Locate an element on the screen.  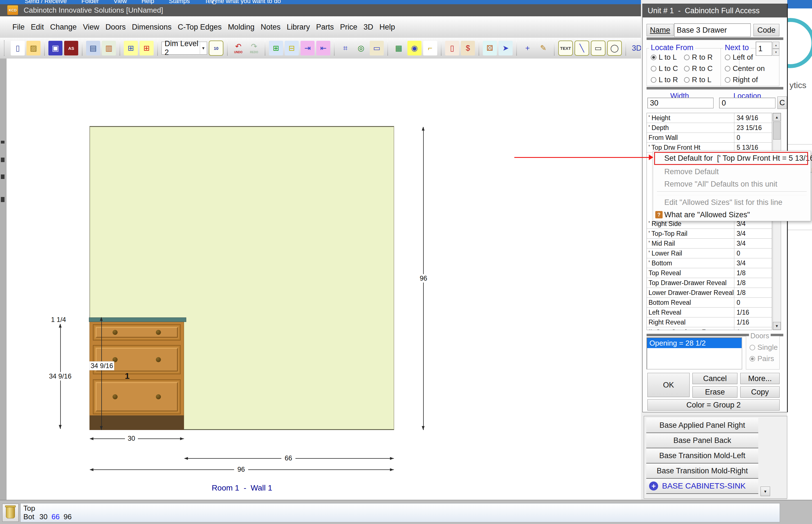
menu-item: Library is located at coordinates (299, 27).